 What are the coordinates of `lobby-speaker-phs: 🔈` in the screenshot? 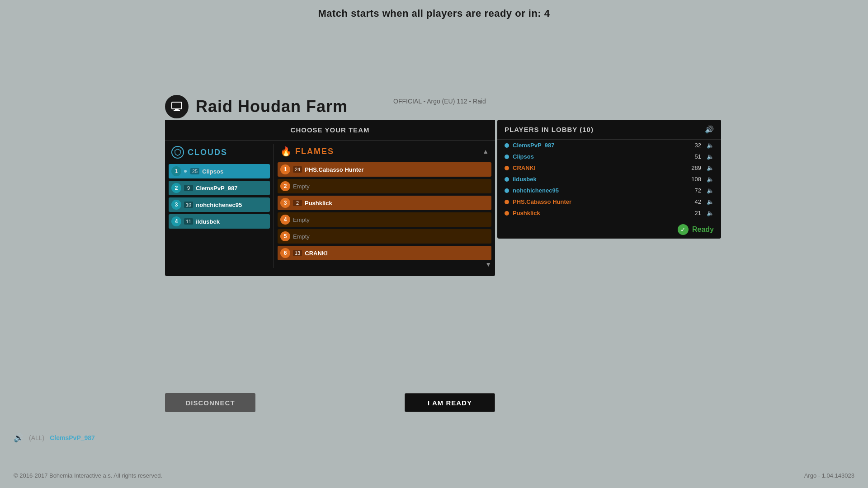 It's located at (710, 202).